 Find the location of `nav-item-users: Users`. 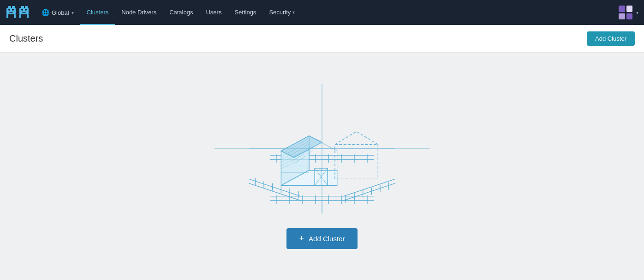

nav-item-users: Users is located at coordinates (214, 12).